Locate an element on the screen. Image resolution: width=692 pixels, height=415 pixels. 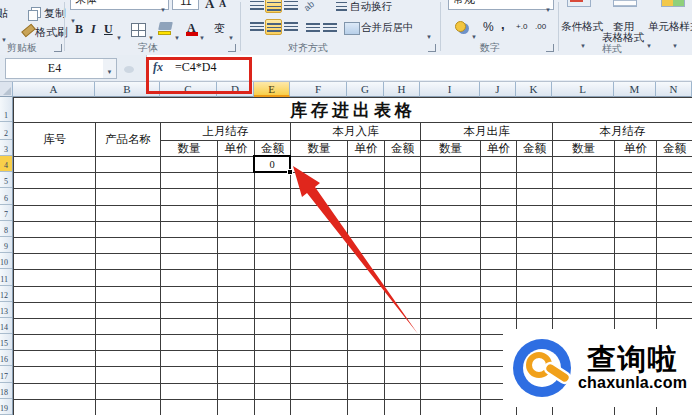
row-header-6: 6 is located at coordinates (6, 196).